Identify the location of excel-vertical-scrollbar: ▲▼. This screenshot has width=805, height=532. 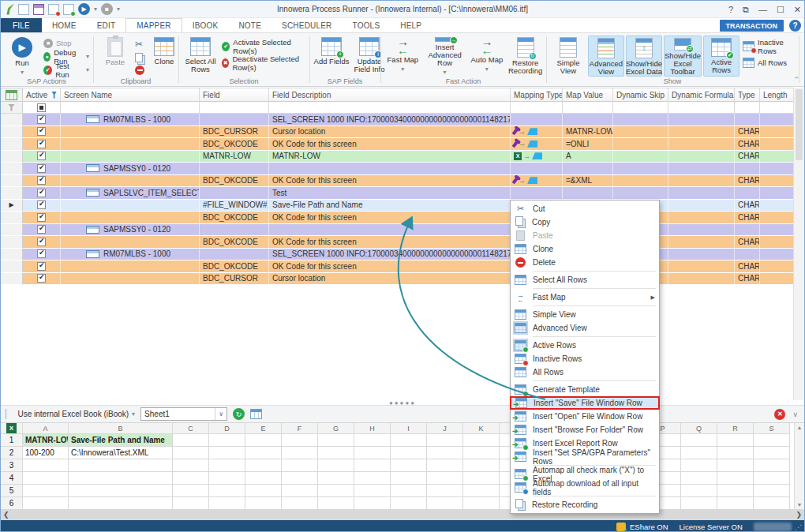
(799, 466).